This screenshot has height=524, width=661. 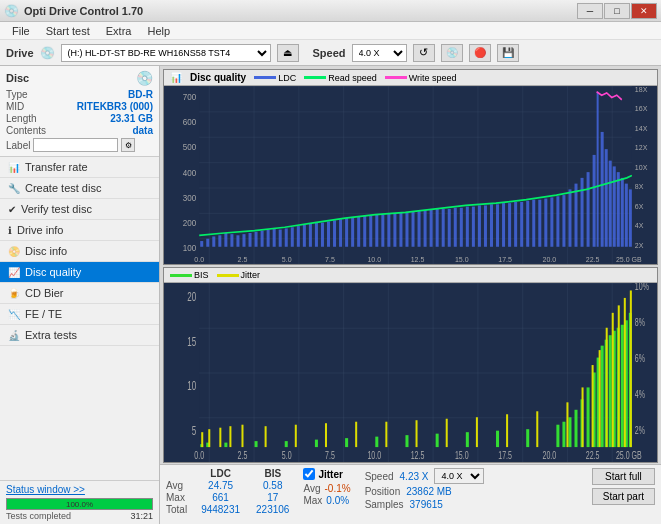 What do you see at coordinates (80, 230) in the screenshot?
I see `nav-drive-info: ℹ Drive info` at bounding box center [80, 230].